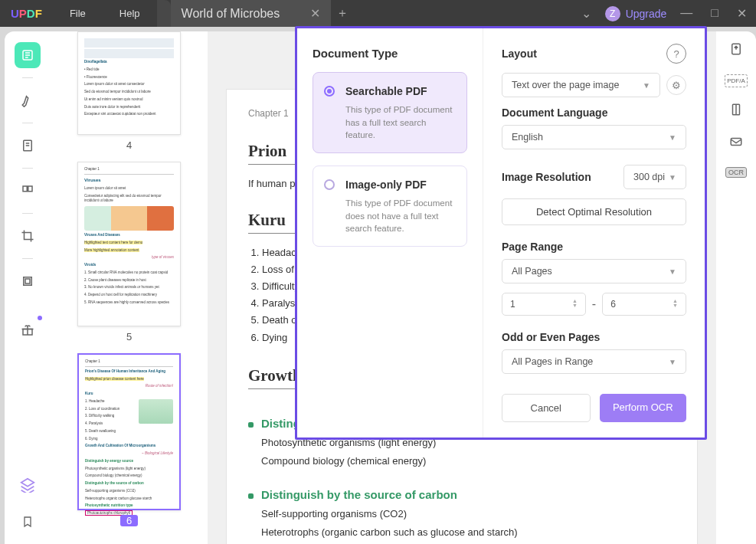 The height and width of the screenshot is (544, 756). I want to click on heterotrophs-text: Heterotrophs (organic carbon such as glu…, so click(462, 533).